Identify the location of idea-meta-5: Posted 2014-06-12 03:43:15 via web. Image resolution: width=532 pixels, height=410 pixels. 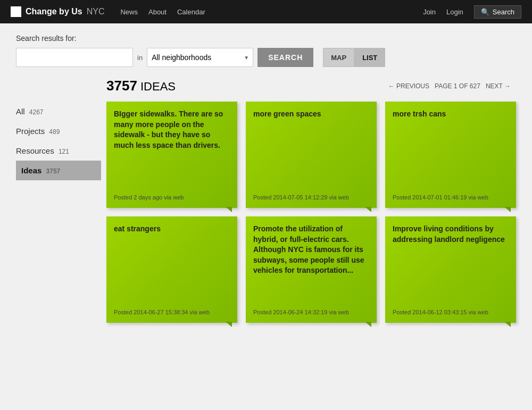
(440, 312).